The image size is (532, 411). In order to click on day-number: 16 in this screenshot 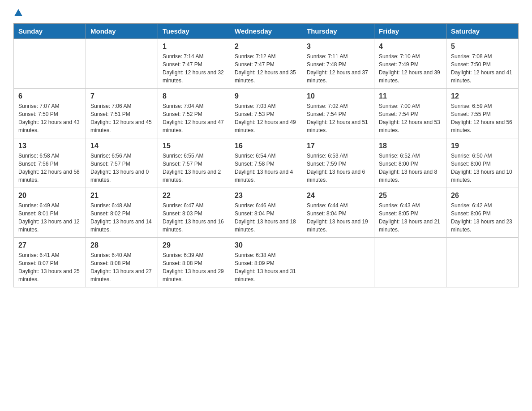, I will do `click(266, 146)`.